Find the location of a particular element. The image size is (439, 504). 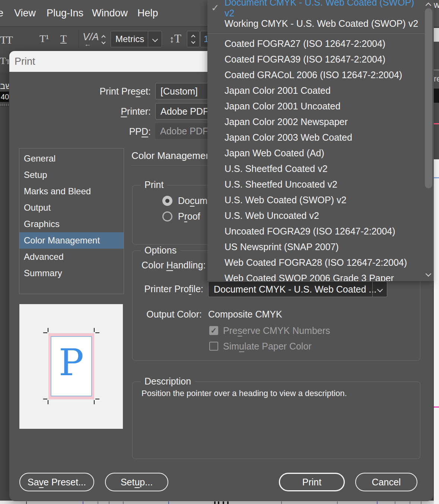

profile-option-label: Coated FOGRA39 (ISO 12647-2:2004) is located at coordinates (305, 60).